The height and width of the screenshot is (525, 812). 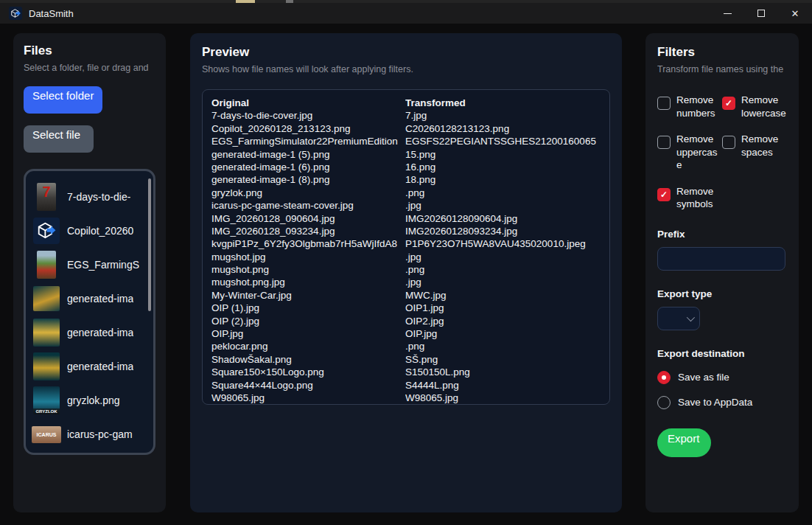 I want to click on files-title: Files, so click(x=90, y=51).